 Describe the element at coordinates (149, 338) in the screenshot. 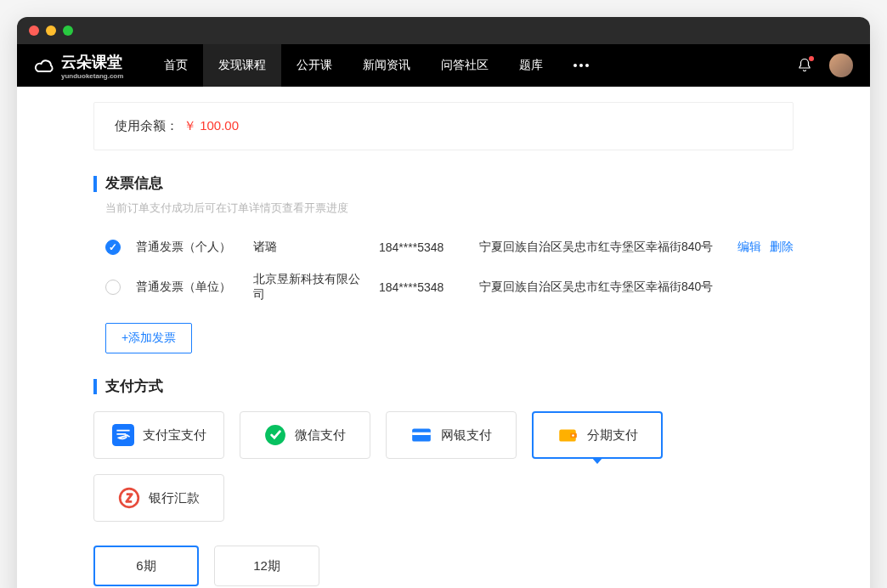

I see `add-invoice-button: +添加发票` at that location.